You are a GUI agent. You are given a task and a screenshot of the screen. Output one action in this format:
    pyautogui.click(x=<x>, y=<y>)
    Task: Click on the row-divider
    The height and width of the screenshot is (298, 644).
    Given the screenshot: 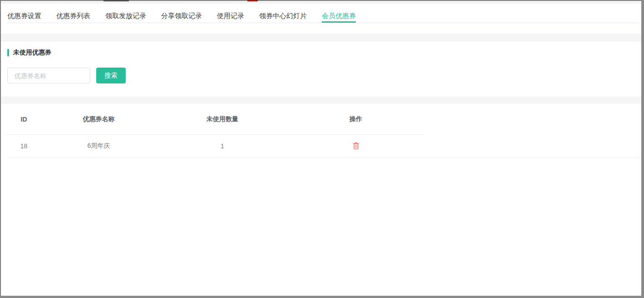 What is the action you would take?
    pyautogui.click(x=324, y=157)
    